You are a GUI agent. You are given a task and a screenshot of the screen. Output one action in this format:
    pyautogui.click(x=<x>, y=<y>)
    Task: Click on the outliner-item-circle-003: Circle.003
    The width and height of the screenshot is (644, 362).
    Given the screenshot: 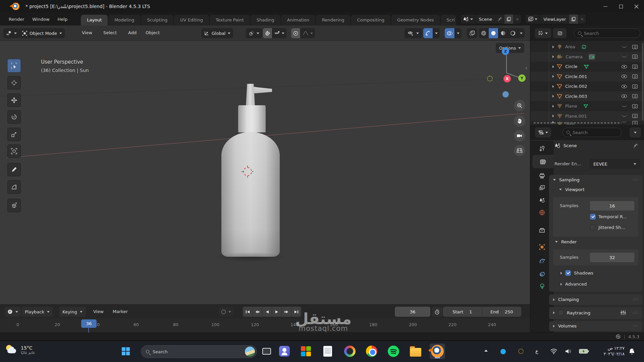 What is the action you would take?
    pyautogui.click(x=587, y=97)
    